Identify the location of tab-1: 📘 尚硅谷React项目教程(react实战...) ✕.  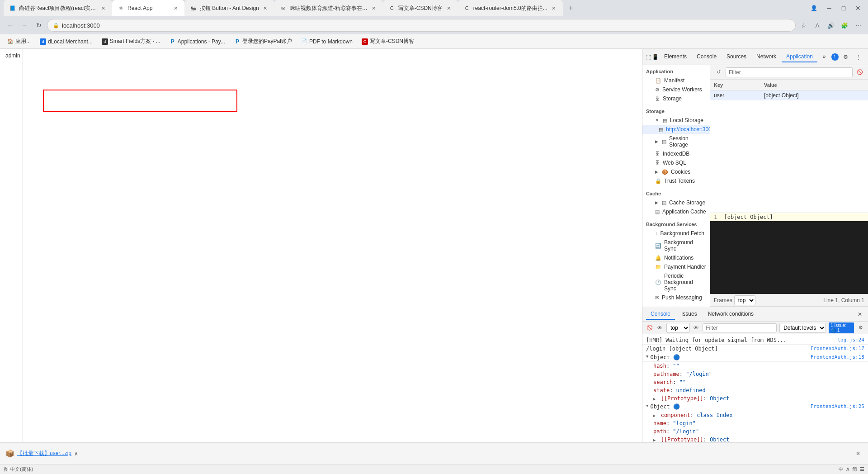
(58, 8).